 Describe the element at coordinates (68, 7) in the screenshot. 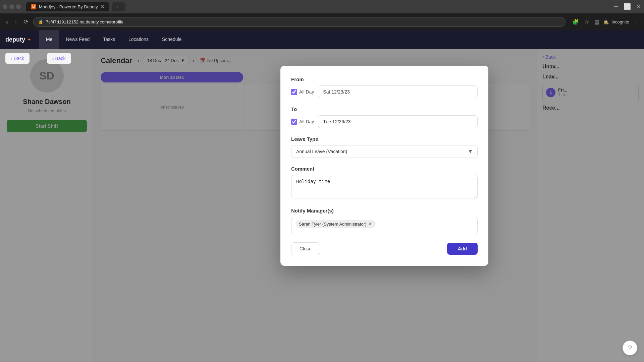

I see `active-tab: M Moodjoy - Powered By Deputy ✕` at that location.